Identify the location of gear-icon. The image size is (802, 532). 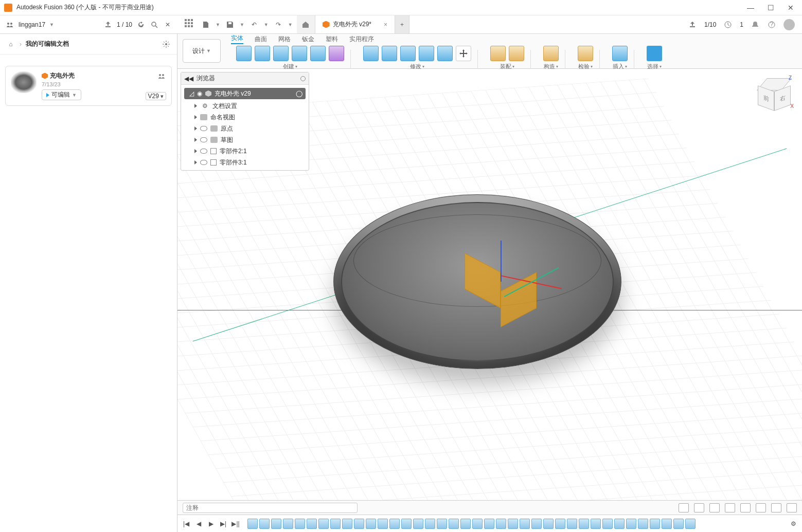
(166, 44).